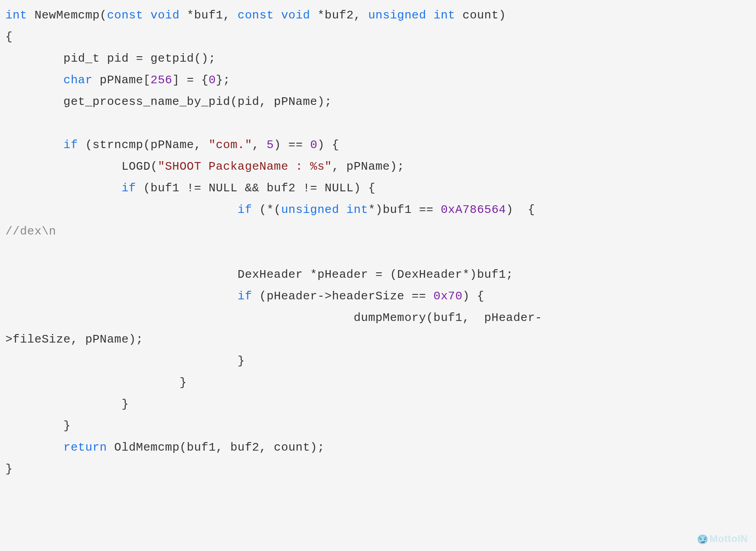  I want to click on return-body: OldMemcmp(buf1, buf2, count);, so click(215, 447).